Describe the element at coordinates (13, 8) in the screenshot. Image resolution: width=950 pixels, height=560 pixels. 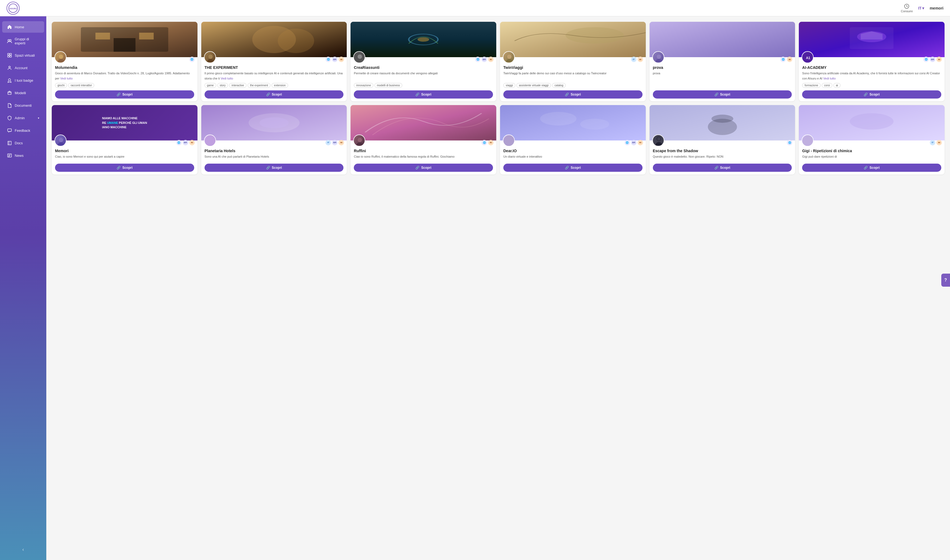
I see `svg-text: AISURU` at that location.